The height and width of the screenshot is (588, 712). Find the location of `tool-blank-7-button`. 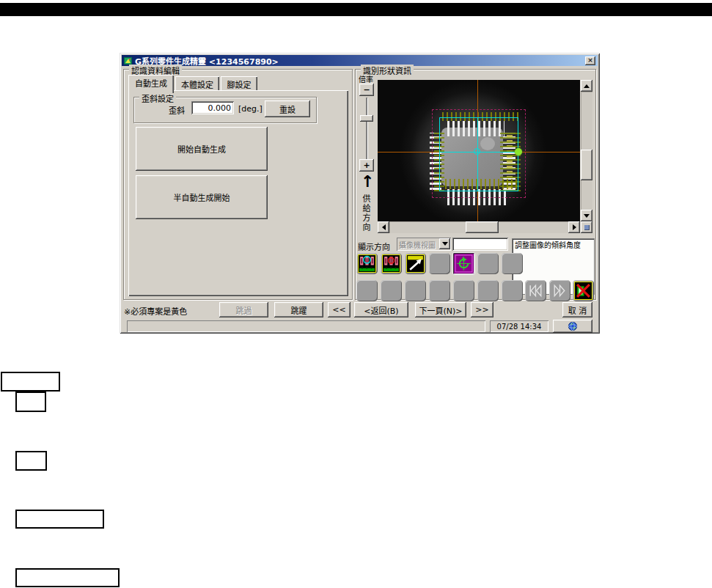

tool-blank-7-button is located at coordinates (440, 290).